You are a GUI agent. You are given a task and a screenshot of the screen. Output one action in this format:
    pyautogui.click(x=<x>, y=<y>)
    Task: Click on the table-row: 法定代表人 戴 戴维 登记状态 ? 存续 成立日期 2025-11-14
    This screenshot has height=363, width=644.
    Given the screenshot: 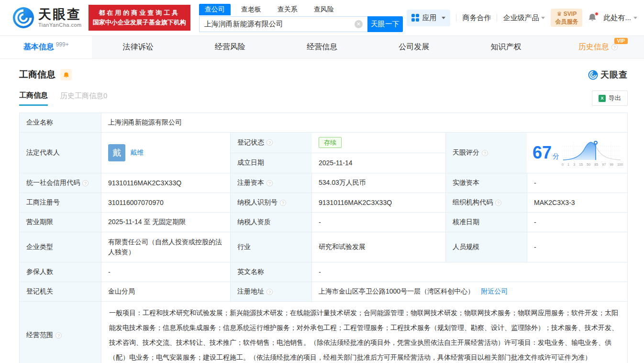 What is the action you would take?
    pyautogui.click(x=323, y=152)
    